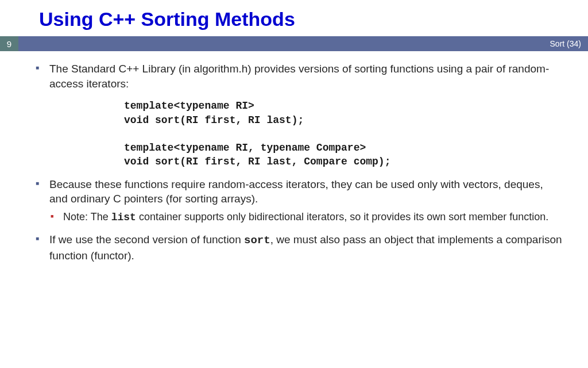 This screenshot has height=368, width=588. Describe the element at coordinates (124, 217) in the screenshot. I see `inline-code-list: list` at that location.